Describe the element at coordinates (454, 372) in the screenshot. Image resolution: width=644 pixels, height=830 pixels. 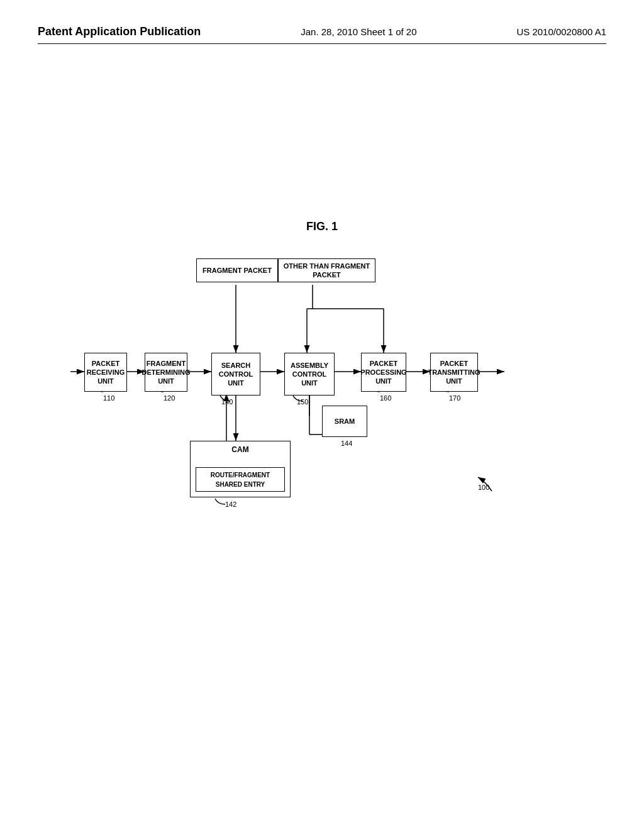
I see `packet-transmitting-box: PACKETTRANSMITTINGUNIT` at that location.